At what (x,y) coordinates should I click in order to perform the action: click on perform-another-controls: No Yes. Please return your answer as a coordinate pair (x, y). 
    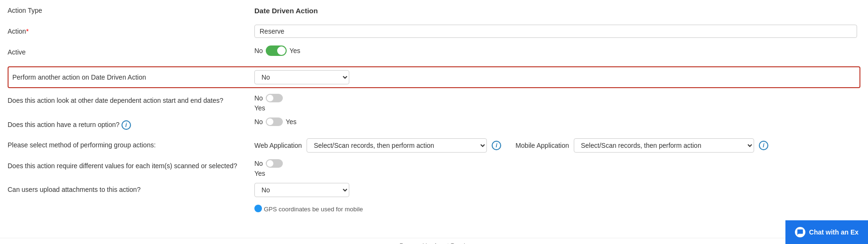
    Looking at the image, I should click on (555, 77).